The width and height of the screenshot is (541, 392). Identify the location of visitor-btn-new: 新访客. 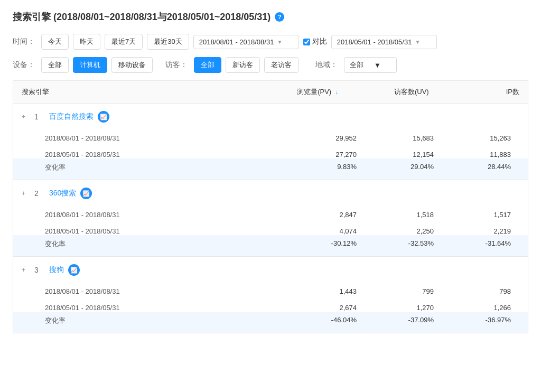
(243, 65).